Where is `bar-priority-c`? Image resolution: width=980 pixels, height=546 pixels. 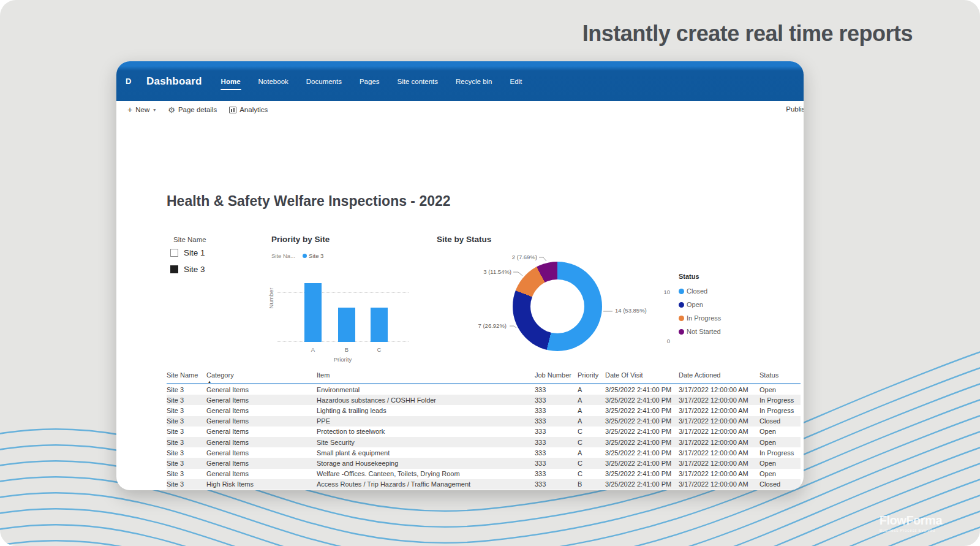
bar-priority-c is located at coordinates (379, 325).